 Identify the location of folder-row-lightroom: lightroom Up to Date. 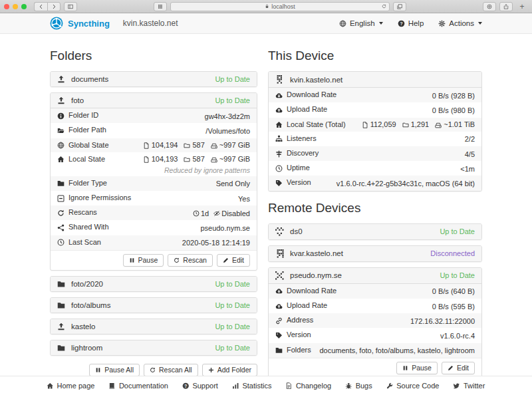
(154, 348).